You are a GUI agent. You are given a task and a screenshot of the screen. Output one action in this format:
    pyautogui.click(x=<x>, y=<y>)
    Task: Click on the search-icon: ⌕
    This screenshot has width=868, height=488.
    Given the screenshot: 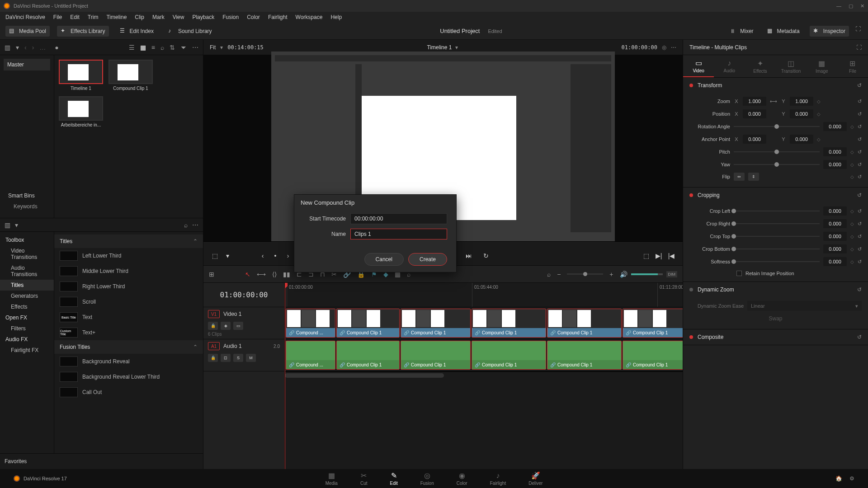 What is the action you would take?
    pyautogui.click(x=162, y=47)
    